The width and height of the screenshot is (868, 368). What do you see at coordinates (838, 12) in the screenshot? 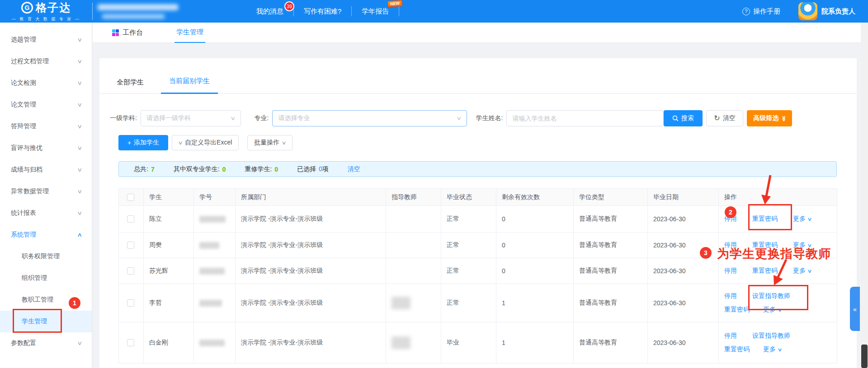
I see `user-role-label: 院系负责人` at bounding box center [838, 12].